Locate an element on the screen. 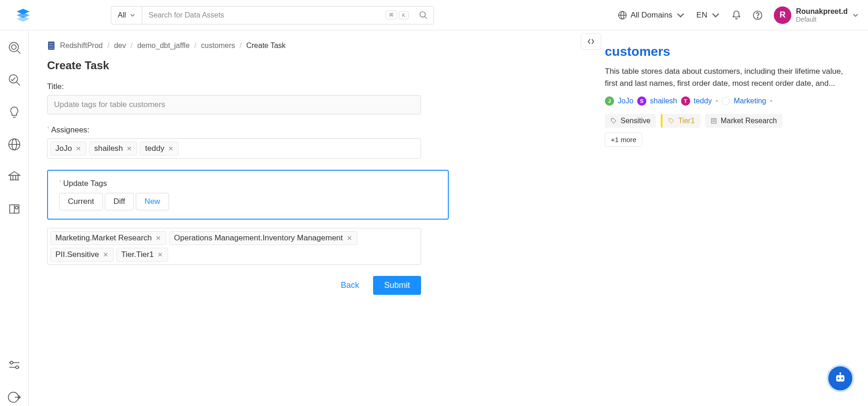 Image resolution: width=868 pixels, height=406 pixels. topbar: All ⌘ K All Domains EN R is located at coordinates (434, 15).